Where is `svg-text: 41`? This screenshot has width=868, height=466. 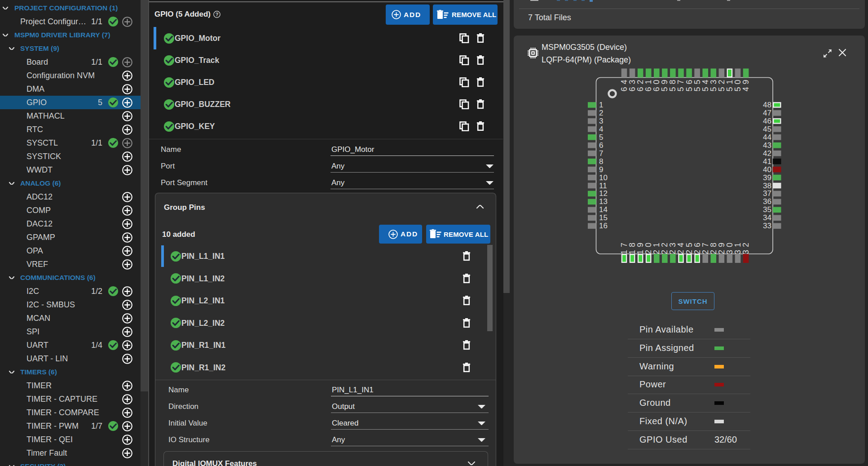
svg-text: 41 is located at coordinates (767, 162).